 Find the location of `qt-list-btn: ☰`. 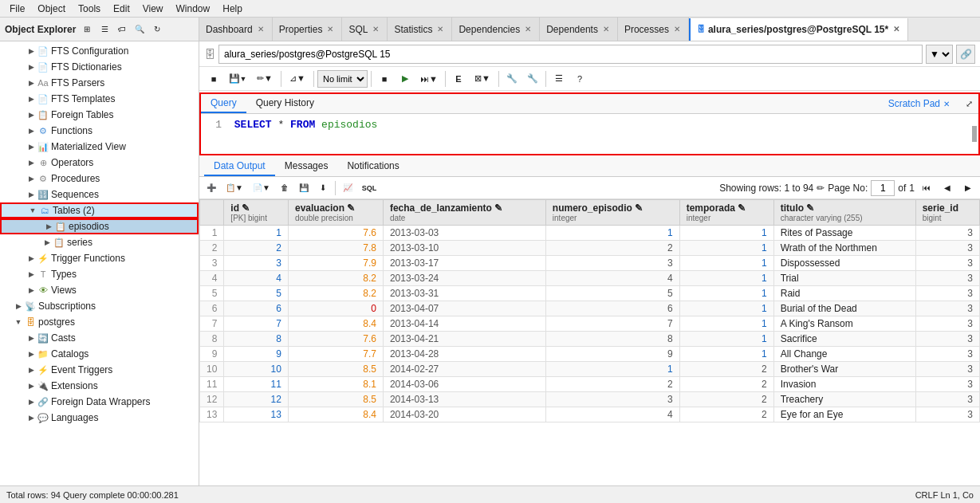

qt-list-btn: ☰ is located at coordinates (559, 79).